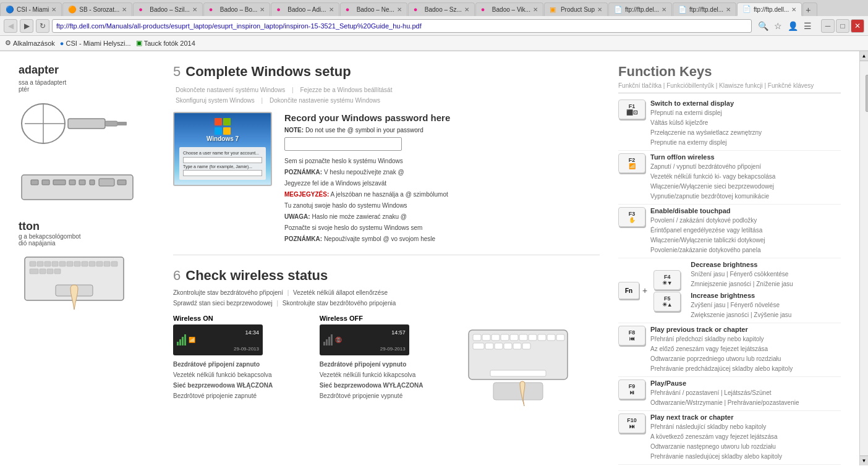  Describe the element at coordinates (168, 9) in the screenshot. I see `tab-badoo1: ● Badoo – Szil... ✕` at that location.